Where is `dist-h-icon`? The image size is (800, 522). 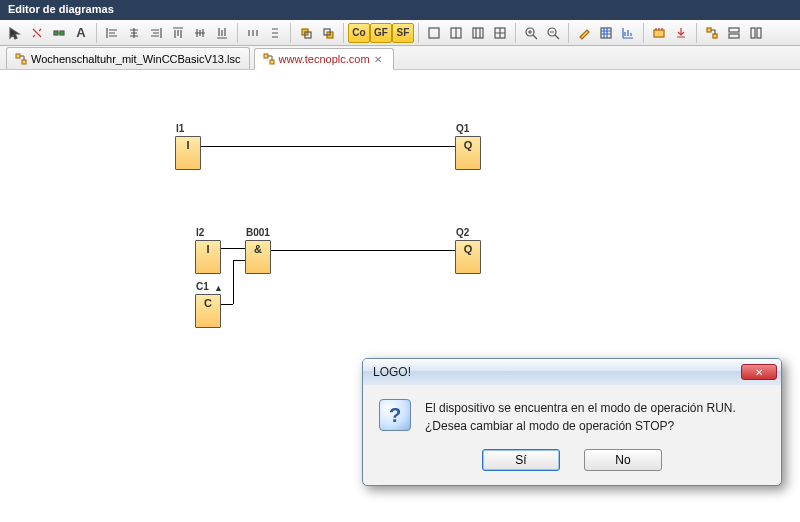
dist-h-icon is located at coordinates (253, 33).